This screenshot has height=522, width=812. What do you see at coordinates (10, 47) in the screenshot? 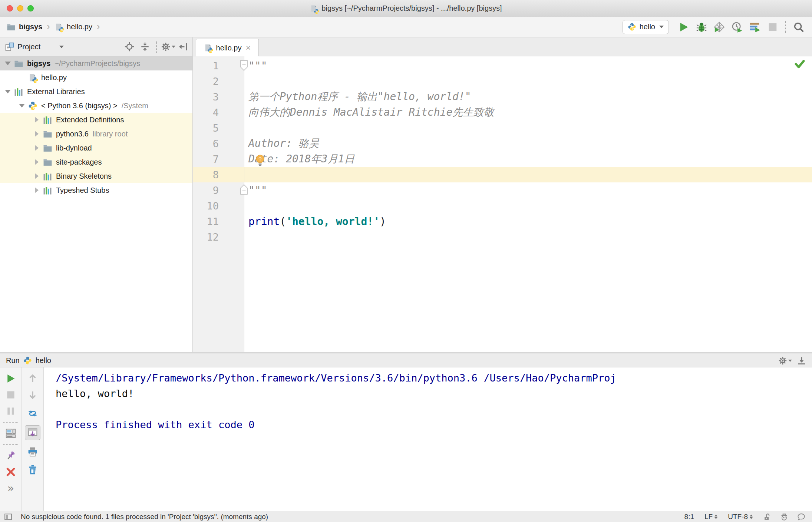
I see `project-tool-icon` at bounding box center [10, 47].